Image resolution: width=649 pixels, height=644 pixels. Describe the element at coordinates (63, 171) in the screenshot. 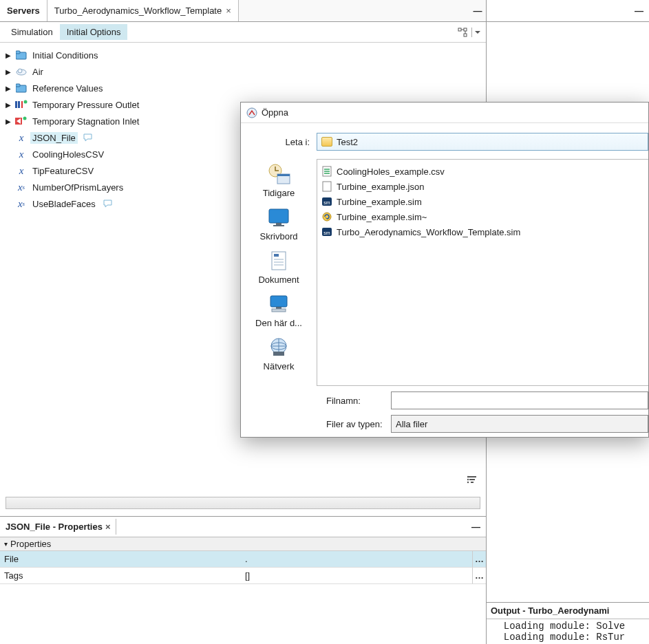

I see `tree-item-label: TipFeatureCSV` at that location.